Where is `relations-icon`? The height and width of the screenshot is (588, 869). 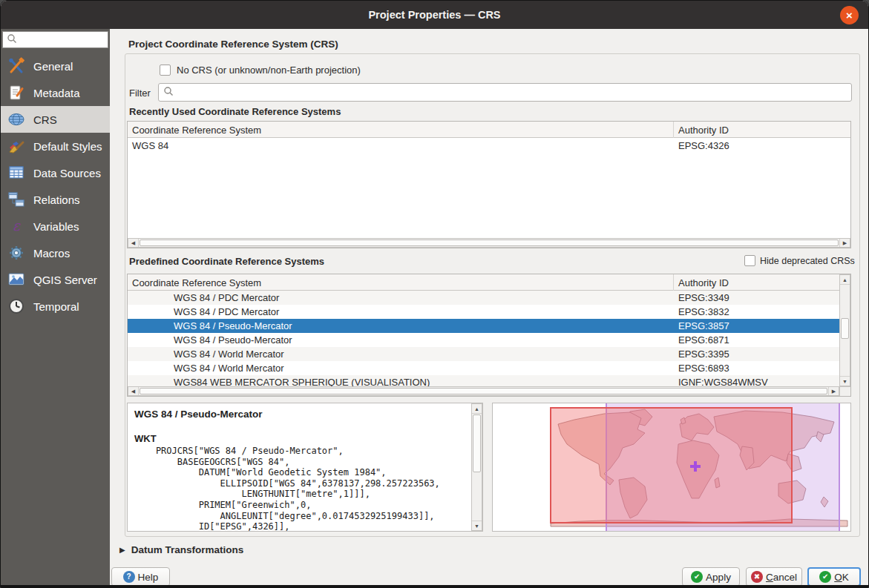 relations-icon is located at coordinates (16, 199).